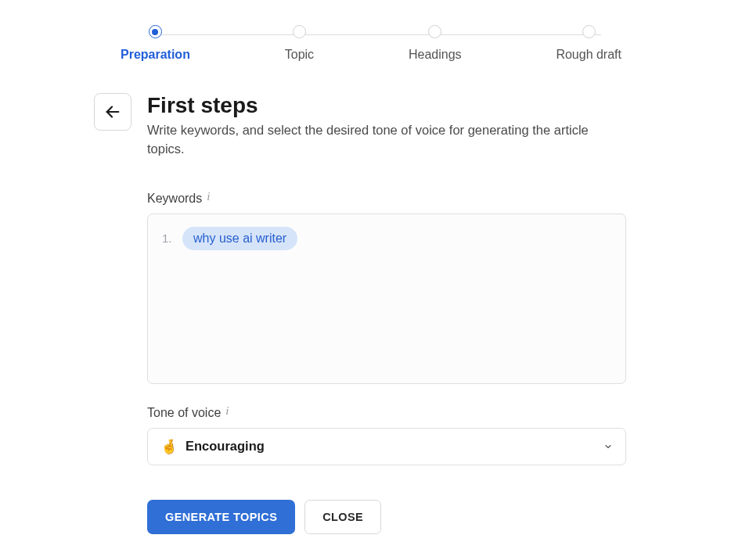 The image size is (742, 560). What do you see at coordinates (155, 44) in the screenshot?
I see `step-preparation: Preparation` at bounding box center [155, 44].